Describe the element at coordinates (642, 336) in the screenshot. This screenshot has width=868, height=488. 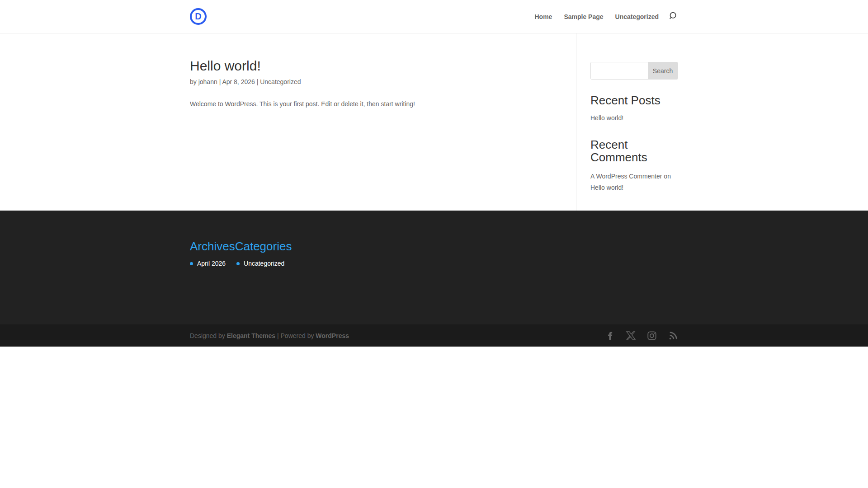
I see `social-links` at that location.